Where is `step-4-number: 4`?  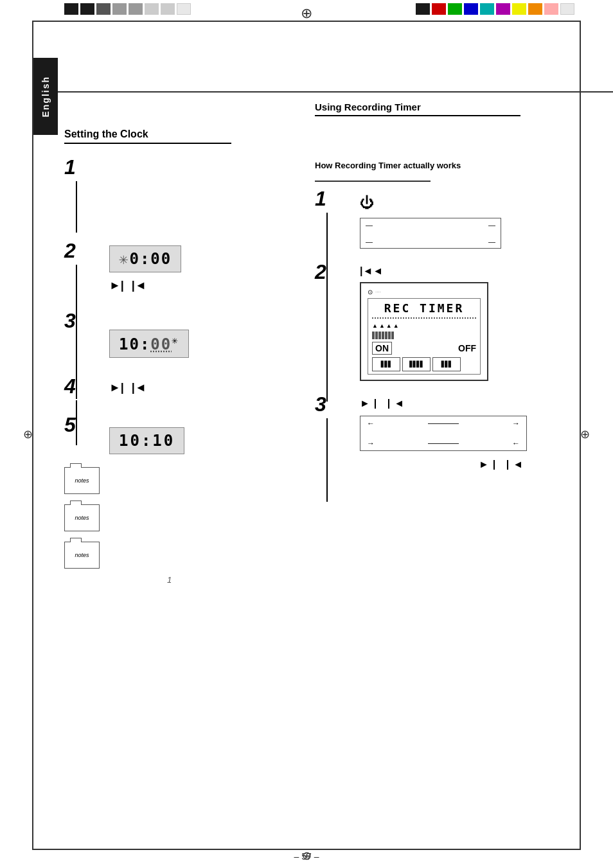 step-4-number: 4 is located at coordinates (77, 386).